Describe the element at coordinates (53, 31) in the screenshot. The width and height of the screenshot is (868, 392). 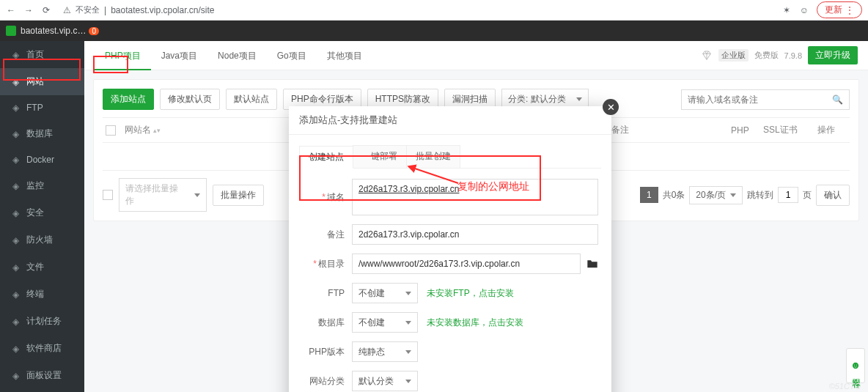
I see `tab-title: baotatest.vip.c…` at that location.